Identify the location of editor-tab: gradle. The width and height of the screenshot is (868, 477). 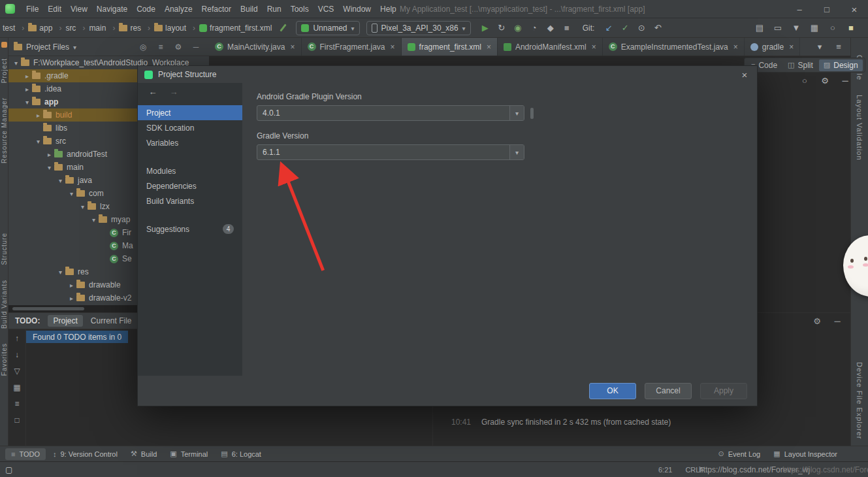
(772, 47).